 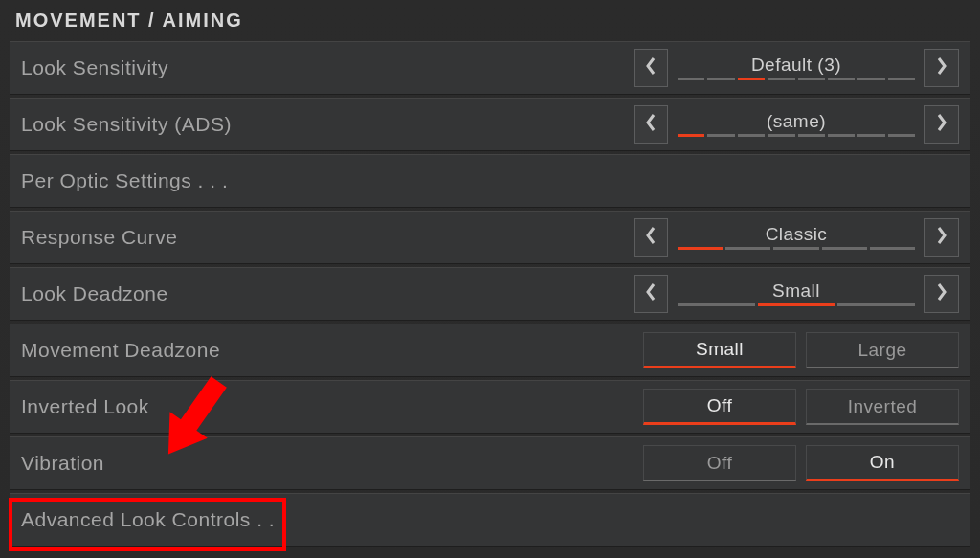 I want to click on controls-response-curve: Classic, so click(x=796, y=237).